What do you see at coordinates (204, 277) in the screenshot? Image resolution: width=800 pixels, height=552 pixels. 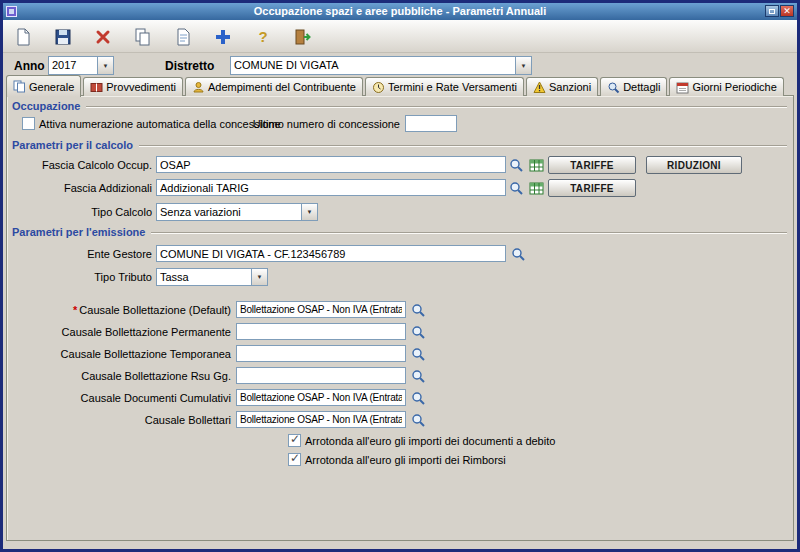 I see `tipo-tributo-value: Tassa` at bounding box center [204, 277].